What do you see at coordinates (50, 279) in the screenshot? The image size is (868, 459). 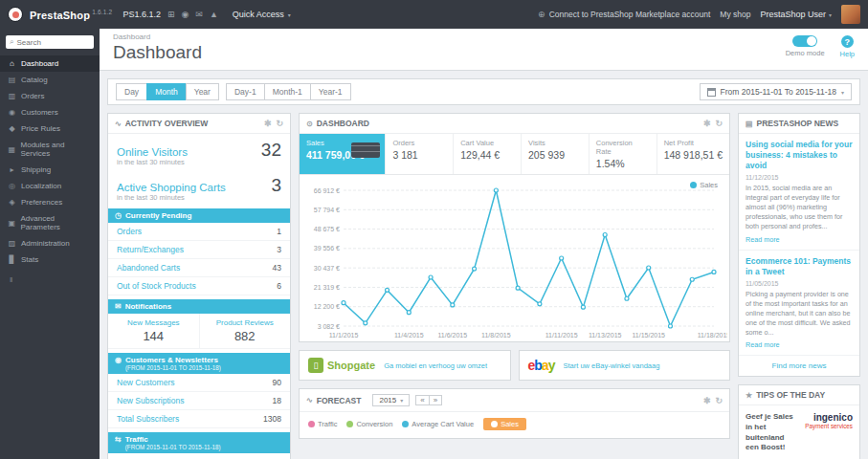 I see `sidebar-collapse-button: ‖` at bounding box center [50, 279].